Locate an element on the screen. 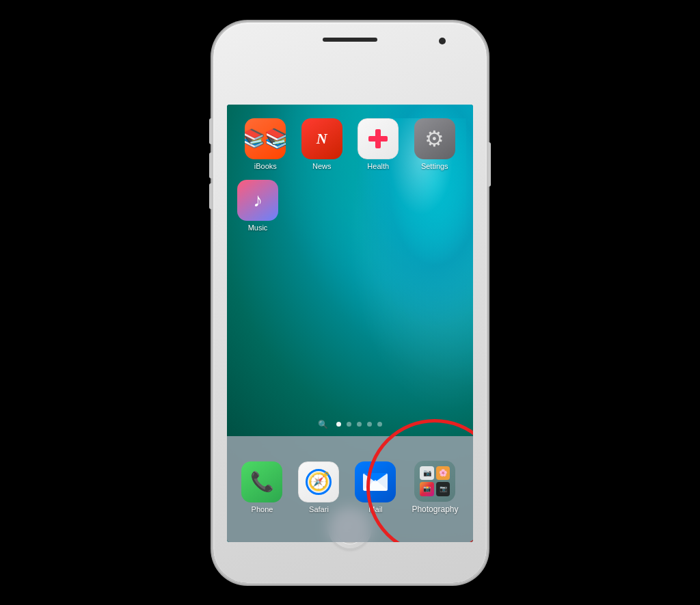 This screenshot has height=605, width=700. app-ibooks: 📚 iBooks is located at coordinates (265, 144).